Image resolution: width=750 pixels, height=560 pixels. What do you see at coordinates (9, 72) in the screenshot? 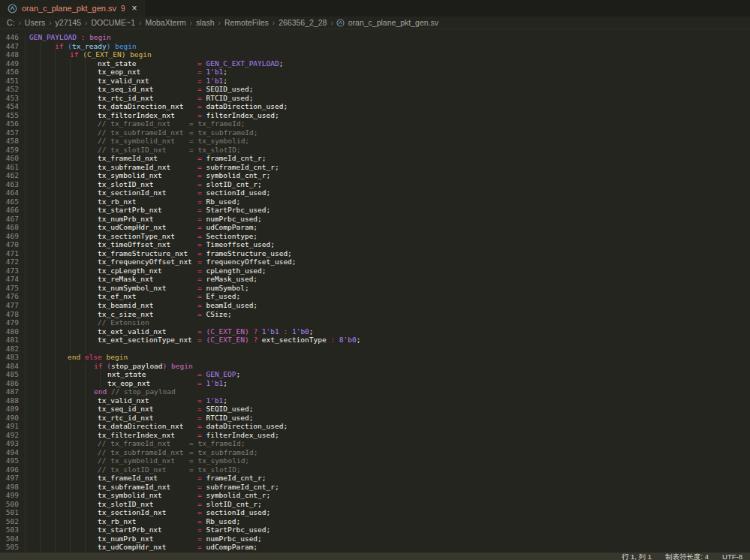
I see `line-number: 450` at bounding box center [9, 72].